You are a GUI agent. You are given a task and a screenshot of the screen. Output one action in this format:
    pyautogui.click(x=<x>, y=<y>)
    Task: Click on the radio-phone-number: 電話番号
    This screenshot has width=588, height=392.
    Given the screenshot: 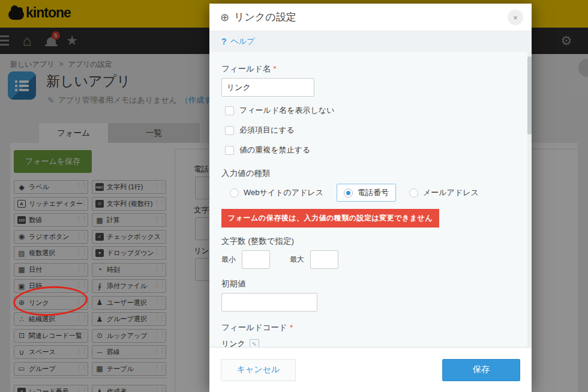 What is the action you would take?
    pyautogui.click(x=366, y=193)
    